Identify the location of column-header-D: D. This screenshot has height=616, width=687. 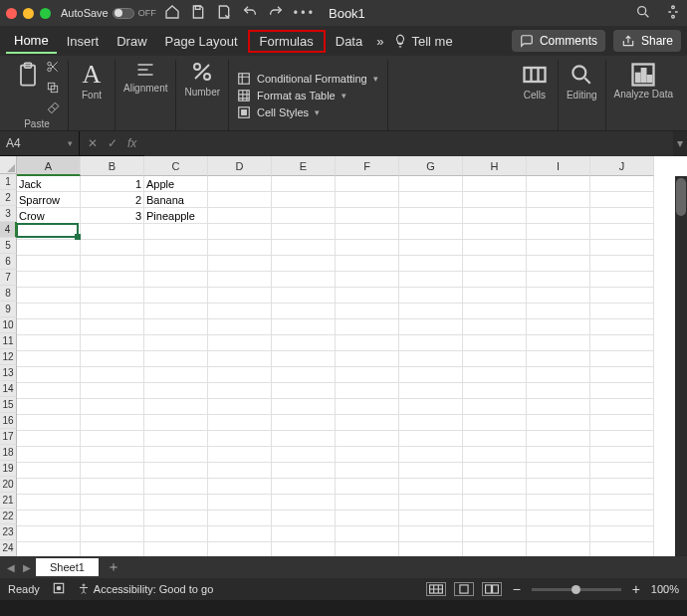
(240, 166).